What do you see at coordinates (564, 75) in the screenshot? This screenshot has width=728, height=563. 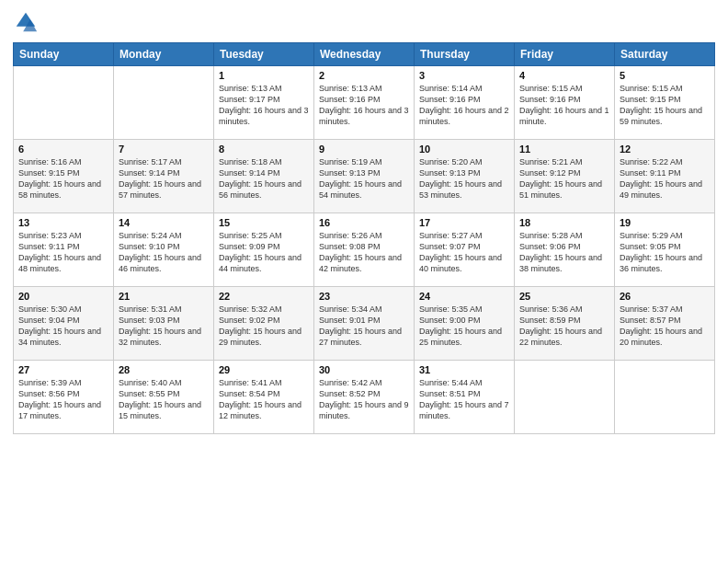 I see `day-number: 4` at bounding box center [564, 75].